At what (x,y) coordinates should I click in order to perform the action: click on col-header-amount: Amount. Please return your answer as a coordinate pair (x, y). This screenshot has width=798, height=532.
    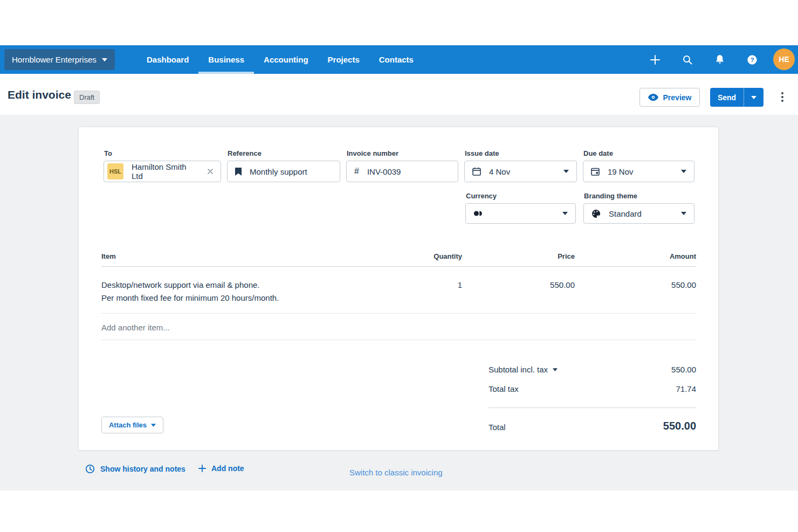
    Looking at the image, I should click on (683, 257).